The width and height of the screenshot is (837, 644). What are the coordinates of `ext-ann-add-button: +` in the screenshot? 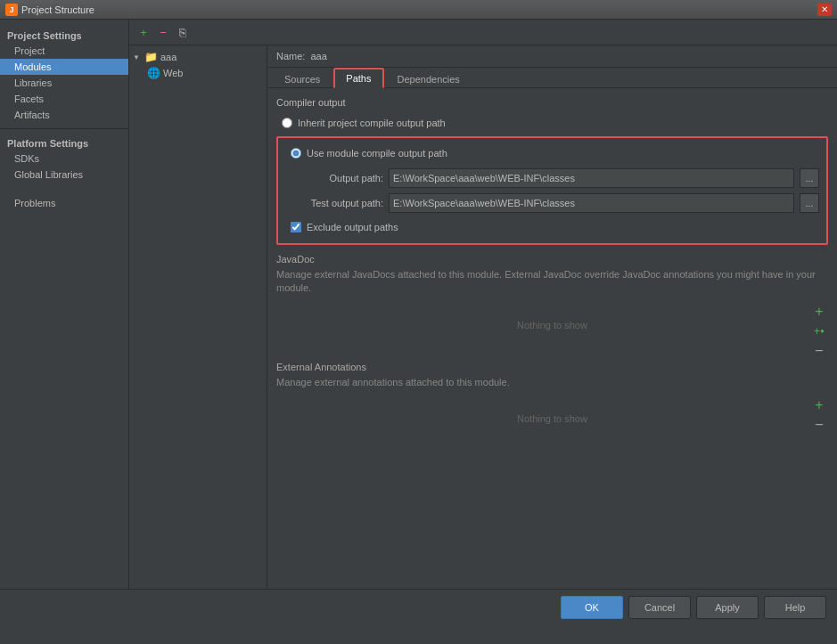 It's located at (819, 405).